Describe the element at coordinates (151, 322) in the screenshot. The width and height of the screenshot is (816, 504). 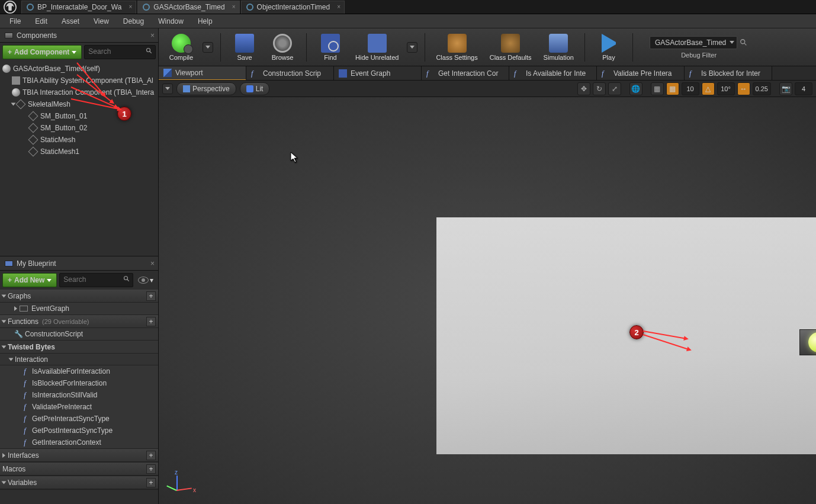
I see `add-function-button: +` at that location.